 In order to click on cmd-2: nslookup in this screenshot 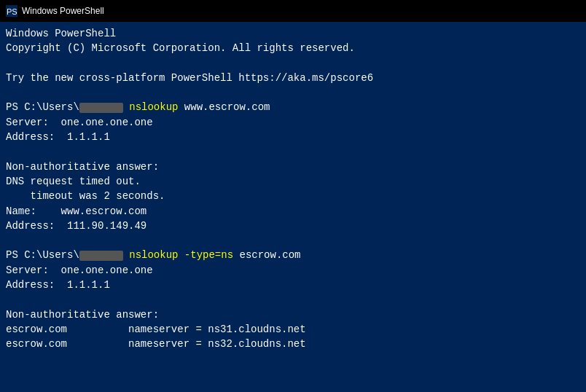, I will do `click(153, 255)`.